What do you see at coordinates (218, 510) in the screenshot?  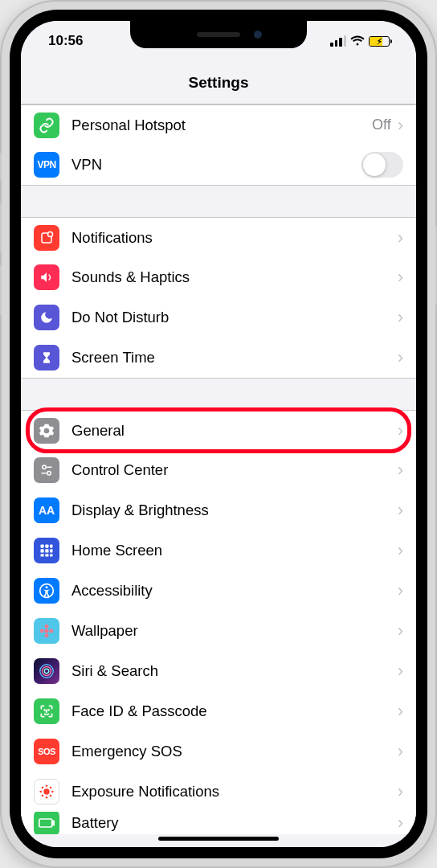 I see `row-display-brightness: AA Display & Brightness ›` at bounding box center [218, 510].